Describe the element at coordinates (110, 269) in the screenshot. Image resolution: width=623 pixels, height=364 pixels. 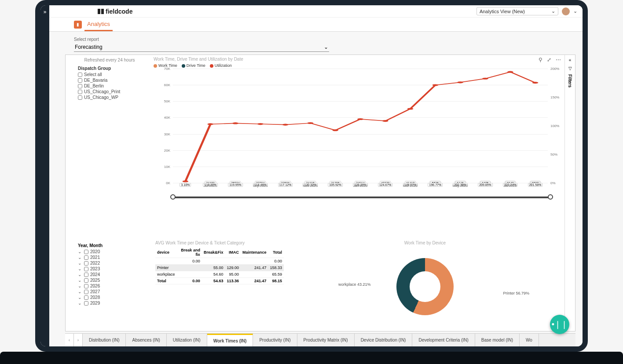
I see `year-option: ⌄2023` at that location.